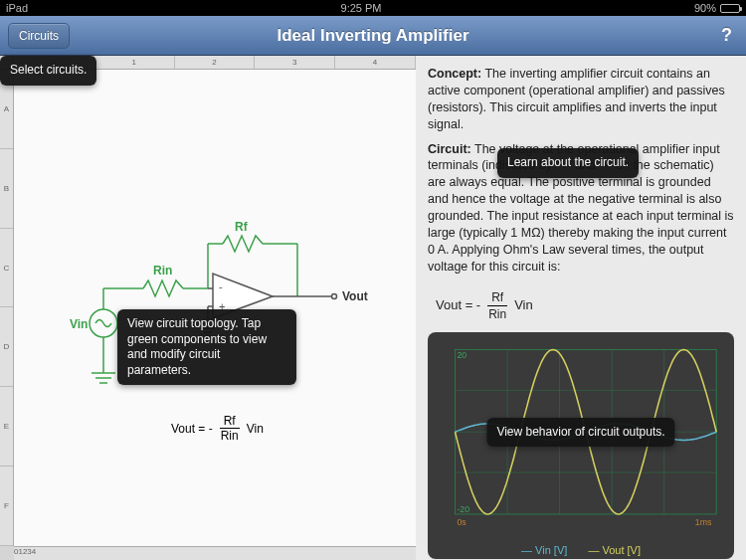 This screenshot has height=560, width=746. Describe the element at coordinates (373, 36) in the screenshot. I see `navigation-bar: Circuits Ideal Inverting Amplifier ?` at that location.